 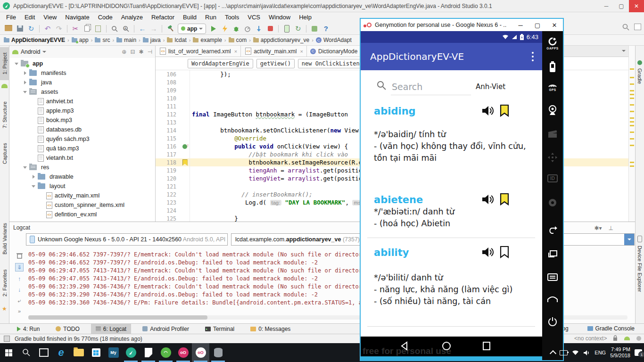 I want to click on project-view-selector: Android, so click(x=30, y=52).